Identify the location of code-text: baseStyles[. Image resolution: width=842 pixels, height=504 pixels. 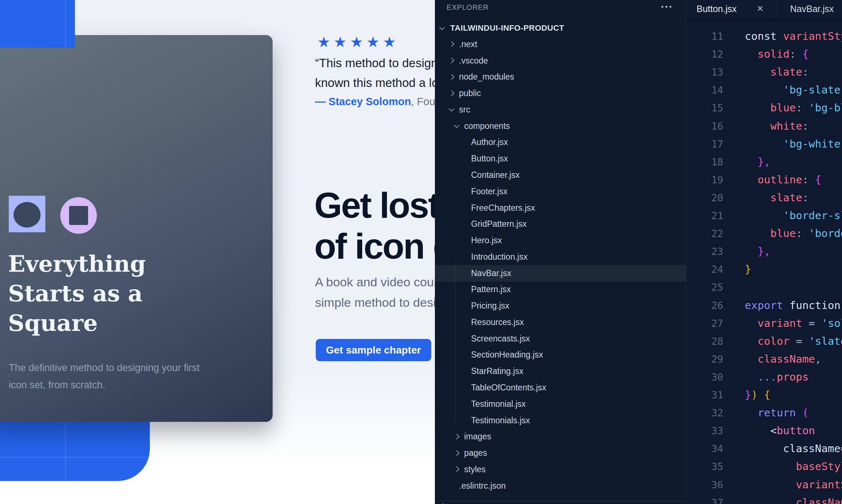
(793, 467).